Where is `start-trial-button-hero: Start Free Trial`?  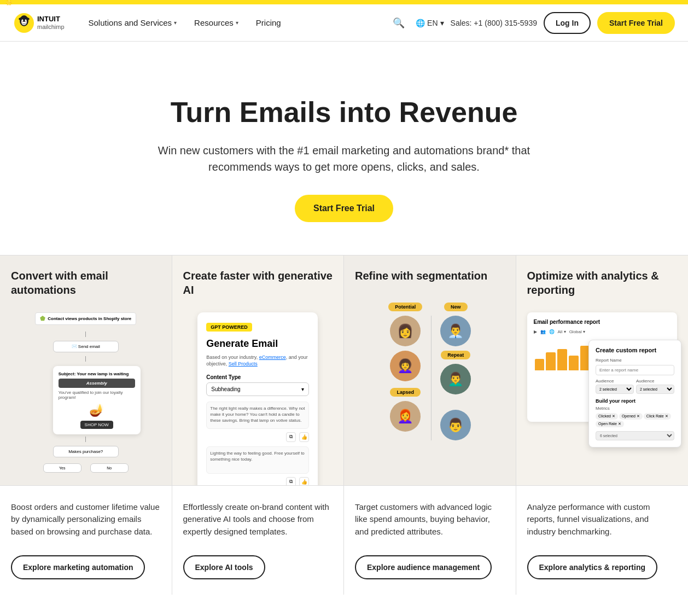
start-trial-button-hero: Start Free Trial is located at coordinates (344, 208).